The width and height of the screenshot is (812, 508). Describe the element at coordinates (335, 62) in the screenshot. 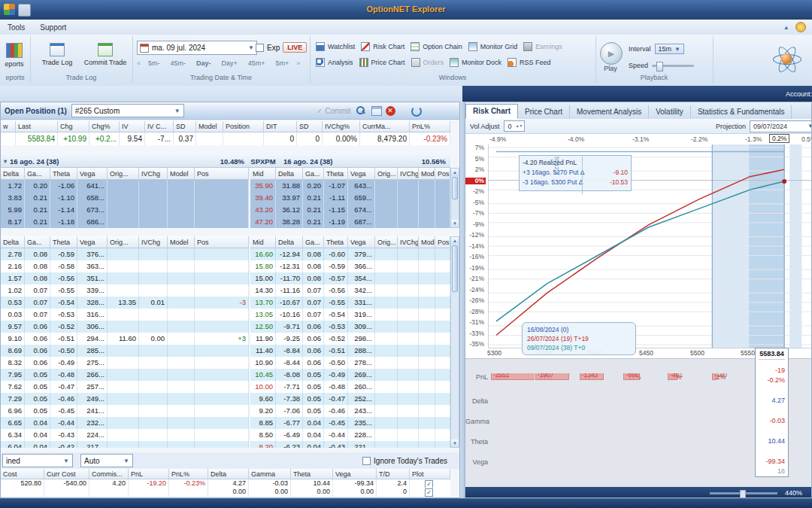

I see `window-toggle: Analysis` at that location.